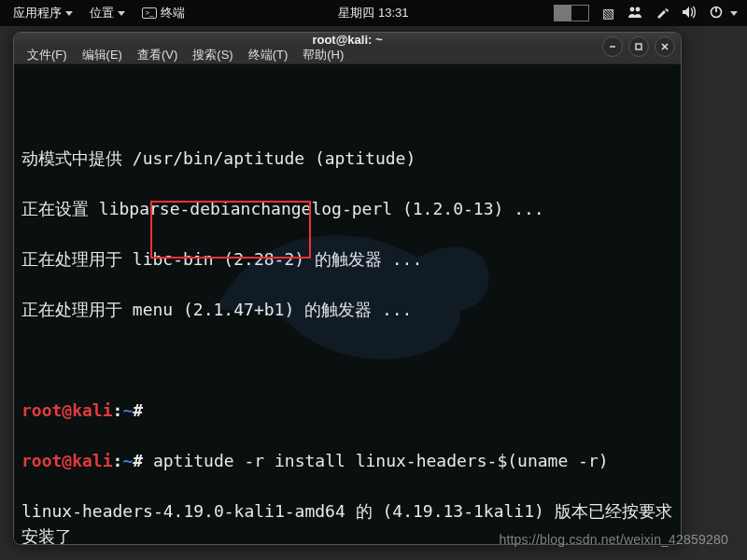 The width and height of the screenshot is (747, 560). Describe the element at coordinates (613, 47) in the screenshot. I see `minimize-icon` at that location.